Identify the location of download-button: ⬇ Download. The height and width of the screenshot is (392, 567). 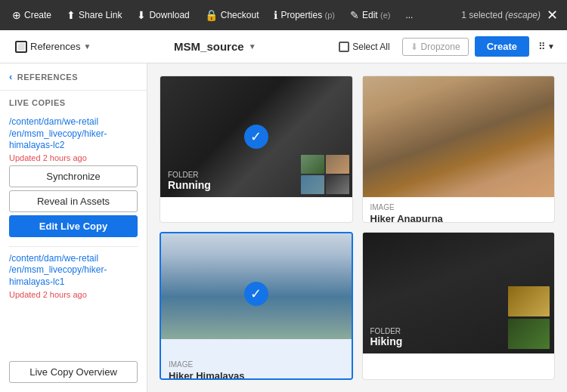
(163, 15).